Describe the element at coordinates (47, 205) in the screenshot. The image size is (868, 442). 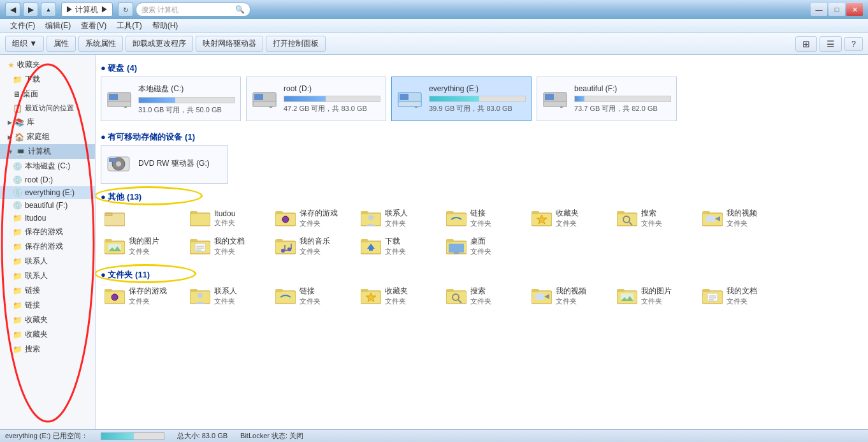
I see `sidebar-drive-f: 💿 beautiful (F:)` at that location.